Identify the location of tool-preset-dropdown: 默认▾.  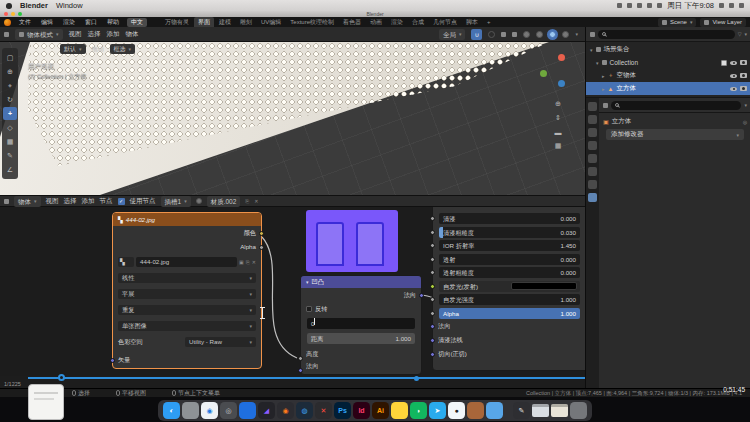
(73, 49).